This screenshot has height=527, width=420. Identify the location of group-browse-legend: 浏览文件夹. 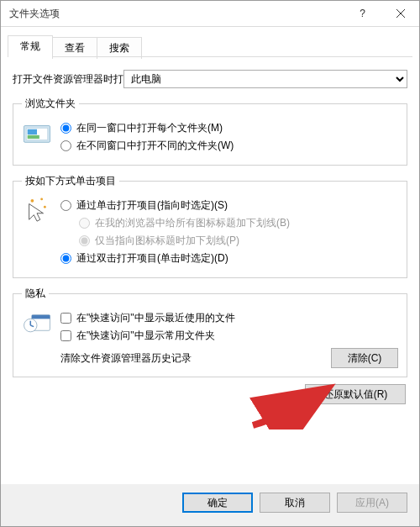
(50, 104).